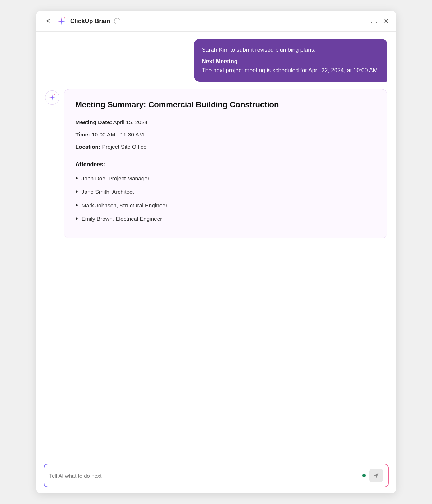 The width and height of the screenshot is (432, 504). Describe the element at coordinates (83, 135) in the screenshot. I see `time-label: Time:` at that location.